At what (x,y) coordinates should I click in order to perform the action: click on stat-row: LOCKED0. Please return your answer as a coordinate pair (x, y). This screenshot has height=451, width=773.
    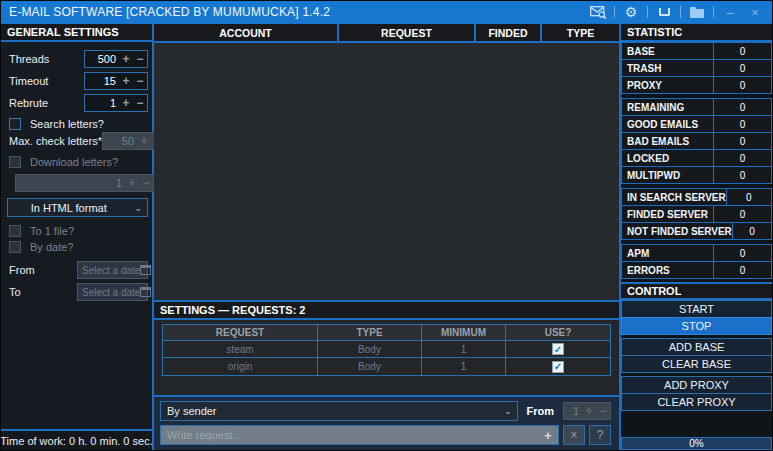
    Looking at the image, I should click on (696, 158).